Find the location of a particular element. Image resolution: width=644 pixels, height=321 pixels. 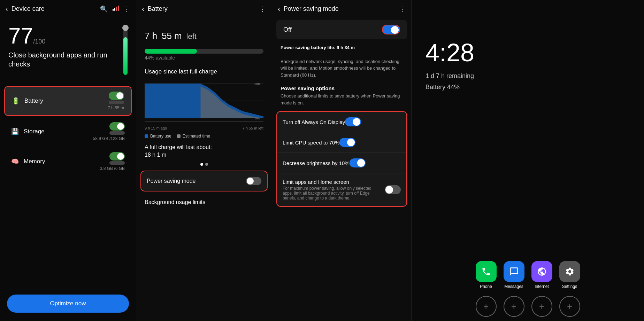

add-button-1: + is located at coordinates (486, 306).